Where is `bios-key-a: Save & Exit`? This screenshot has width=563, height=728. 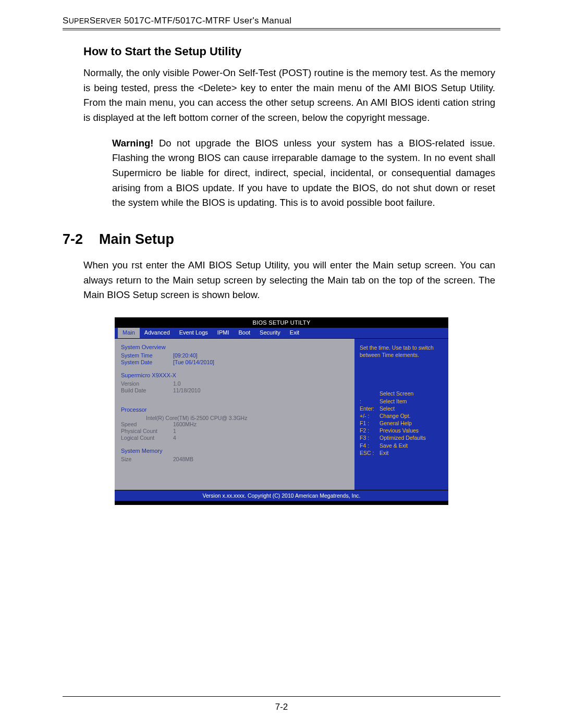
bios-key-a: Save & Exit is located at coordinates (394, 446).